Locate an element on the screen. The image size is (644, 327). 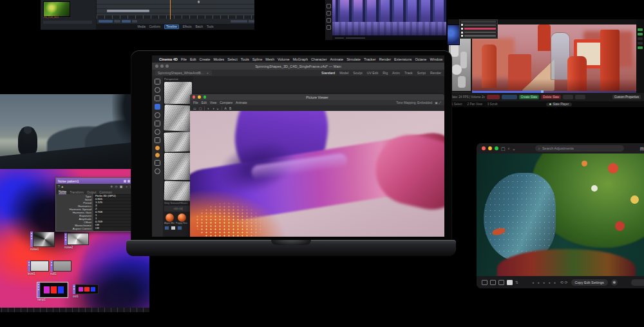
viewport-label: Perspective is located at coordinates (178, 79).